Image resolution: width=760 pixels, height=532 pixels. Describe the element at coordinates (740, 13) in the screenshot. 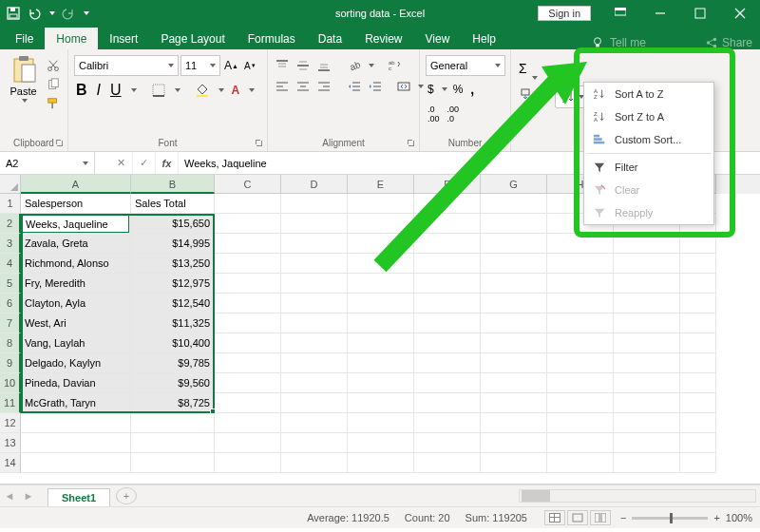

I see `close-icon` at that location.